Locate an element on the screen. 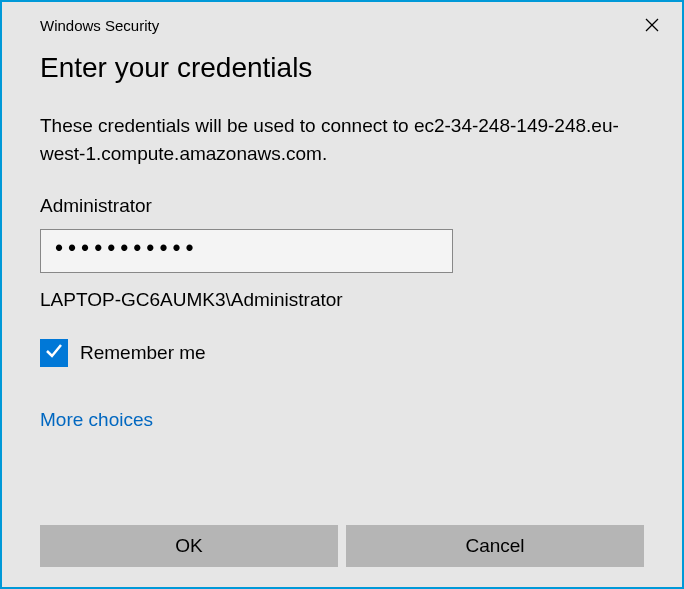 Image resolution: width=684 pixels, height=589 pixels. remember-me-checkbox: Remember me is located at coordinates (342, 353).